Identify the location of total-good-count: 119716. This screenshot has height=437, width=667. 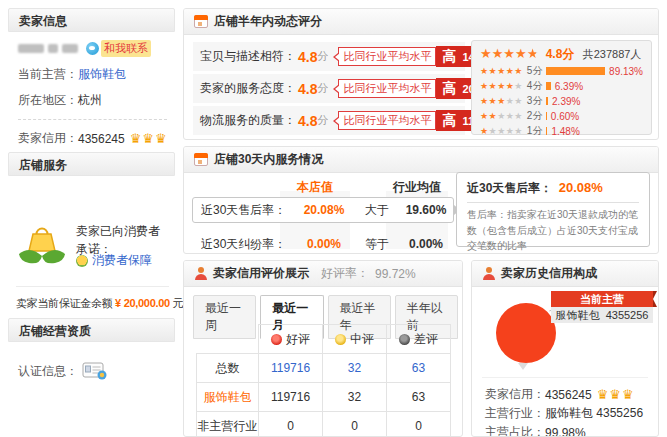
(291, 368).